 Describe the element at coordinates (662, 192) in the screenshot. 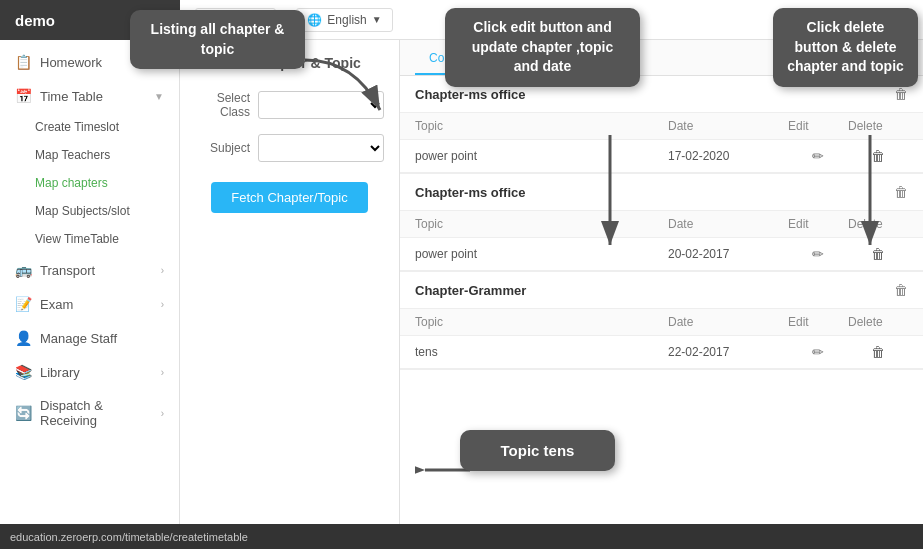

I see `chapter-row-1: Chapter-ms office 🗑` at that location.